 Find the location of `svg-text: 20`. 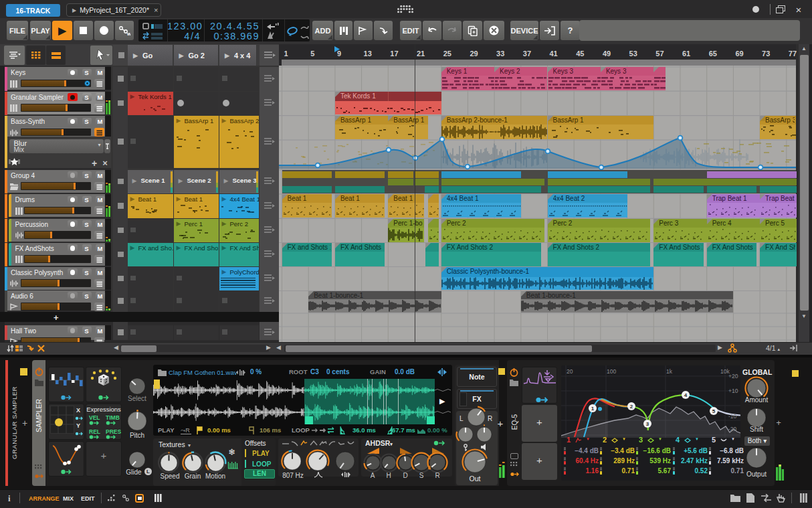

svg-text: 20 is located at coordinates (570, 371).